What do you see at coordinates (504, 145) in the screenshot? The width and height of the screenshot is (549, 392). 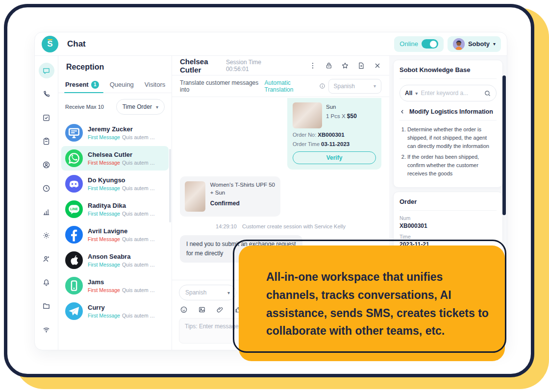 I see `right-panel-scrollbar` at bounding box center [504, 145].